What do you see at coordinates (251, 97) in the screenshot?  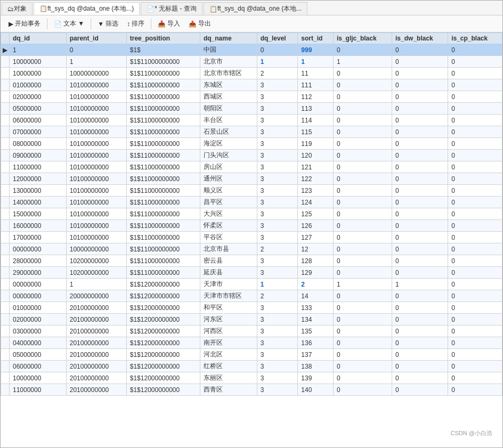 I see `table-row: 0200000010100000000$1$11000000000西城区3112…` at bounding box center [251, 97].